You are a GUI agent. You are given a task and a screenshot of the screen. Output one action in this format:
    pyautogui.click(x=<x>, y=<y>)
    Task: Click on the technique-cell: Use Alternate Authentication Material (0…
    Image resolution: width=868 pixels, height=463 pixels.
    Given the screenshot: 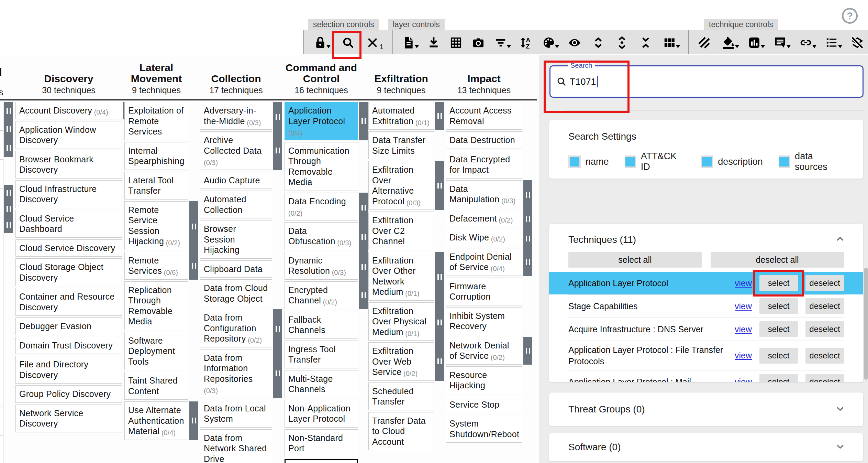 What is the action you would take?
    pyautogui.click(x=156, y=421)
    